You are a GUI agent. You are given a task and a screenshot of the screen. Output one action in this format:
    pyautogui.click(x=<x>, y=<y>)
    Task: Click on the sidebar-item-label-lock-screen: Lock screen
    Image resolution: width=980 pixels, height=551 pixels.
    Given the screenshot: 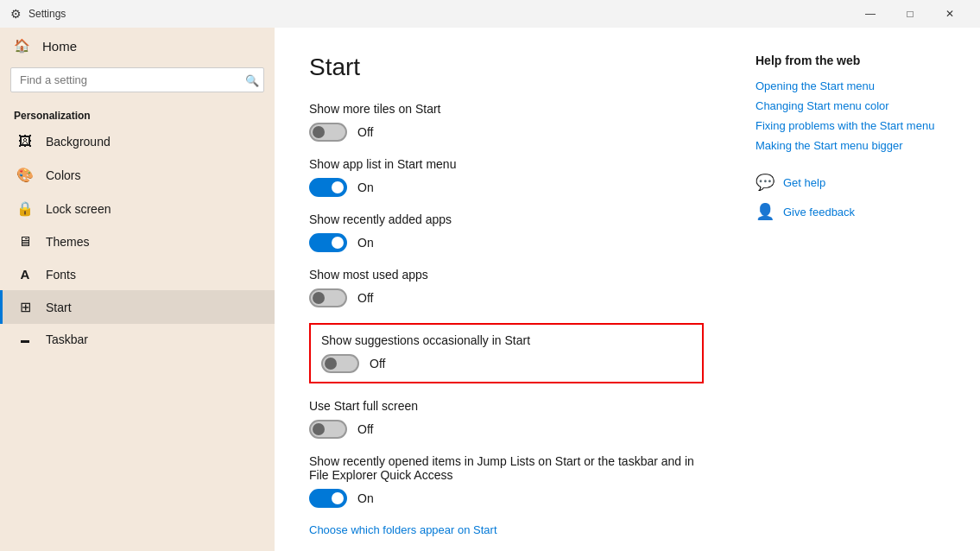 What is the action you would take?
    pyautogui.click(x=78, y=209)
    